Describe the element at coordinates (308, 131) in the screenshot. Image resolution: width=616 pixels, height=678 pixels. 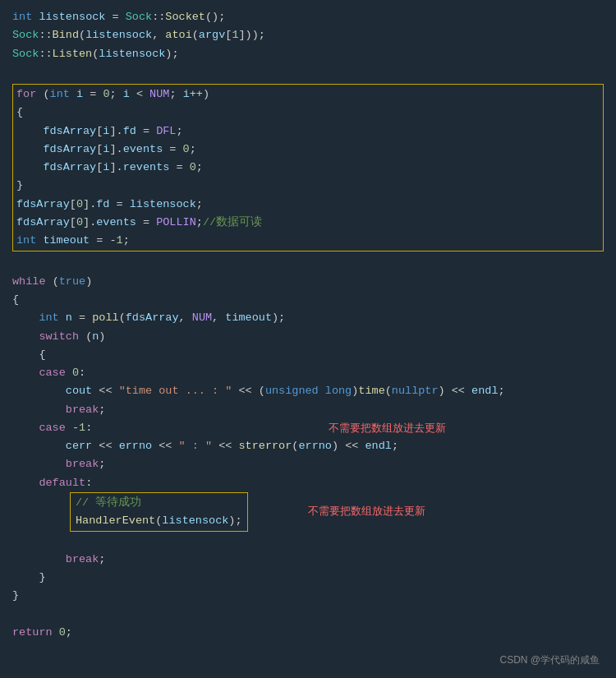
I see `code-line: fdsArray[i].fd = DFL;` at that location.